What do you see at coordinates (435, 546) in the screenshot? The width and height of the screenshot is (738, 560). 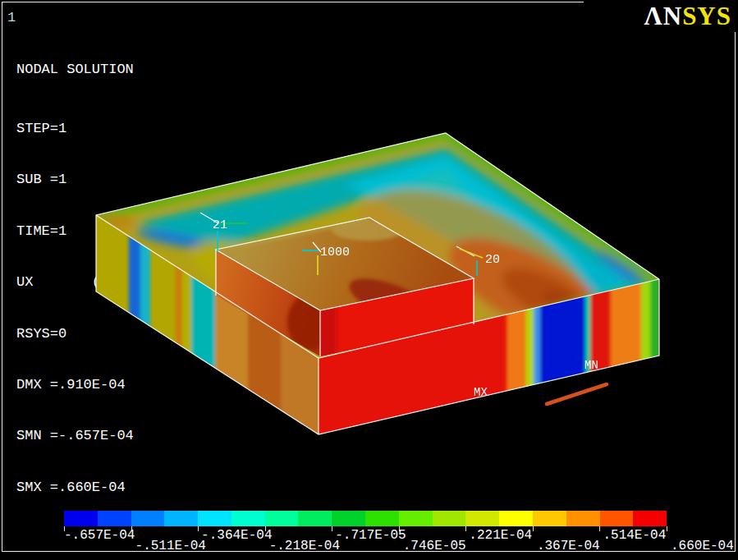 I see `legend-value-row2-2: .746E-05` at bounding box center [435, 546].